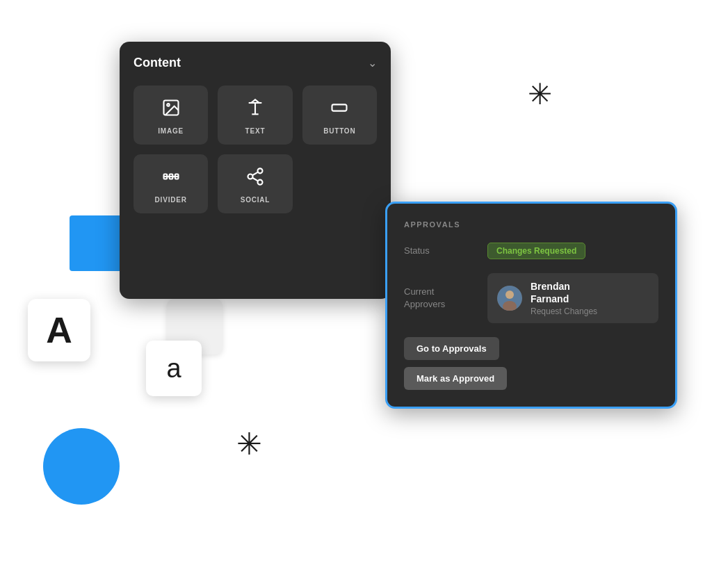 The image size is (712, 588). I want to click on social-icon, so click(255, 178).